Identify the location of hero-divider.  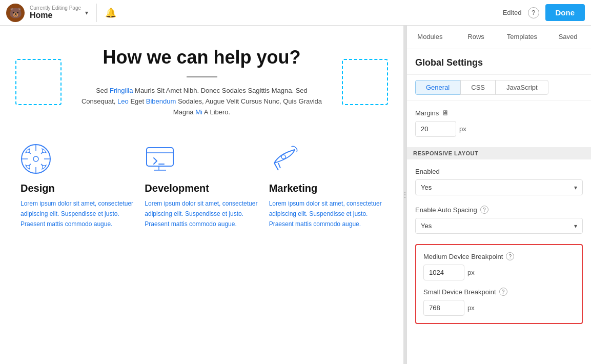
(202, 77).